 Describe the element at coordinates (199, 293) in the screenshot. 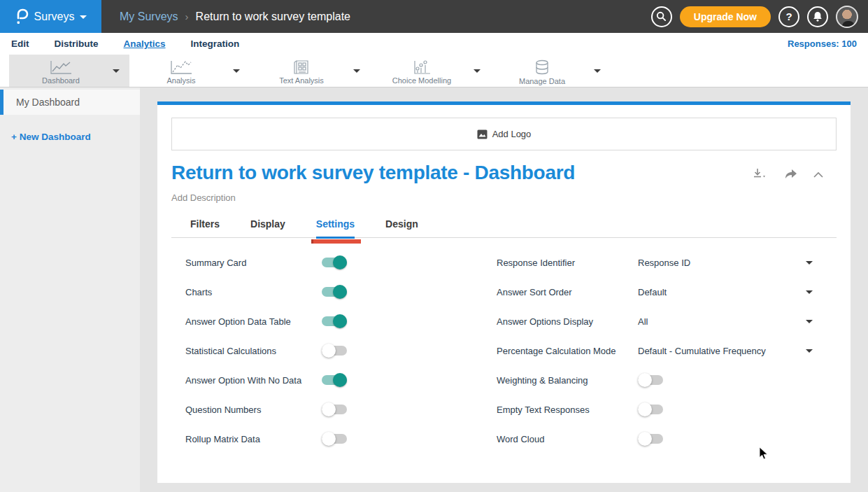

I see `setting-label: Charts` at that location.